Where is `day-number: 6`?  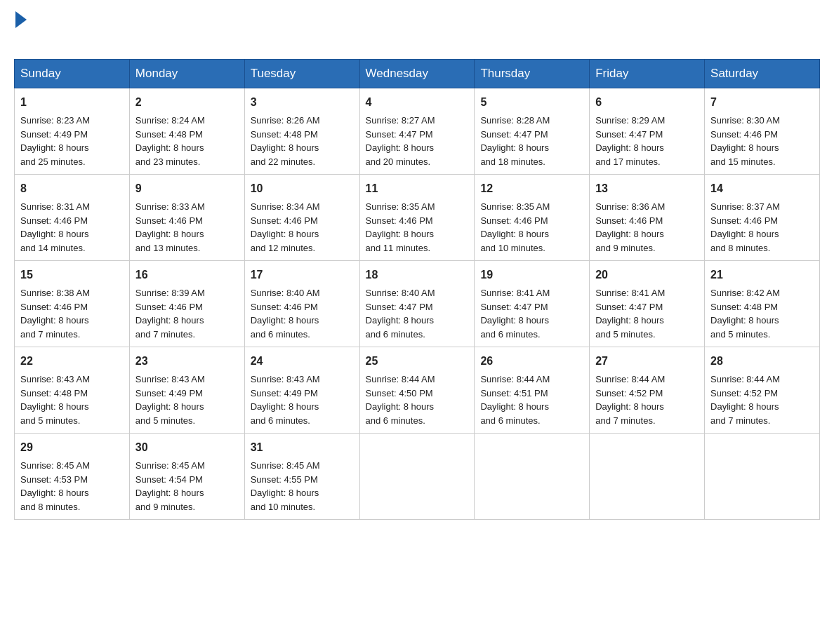
day-number: 6 is located at coordinates (647, 102).